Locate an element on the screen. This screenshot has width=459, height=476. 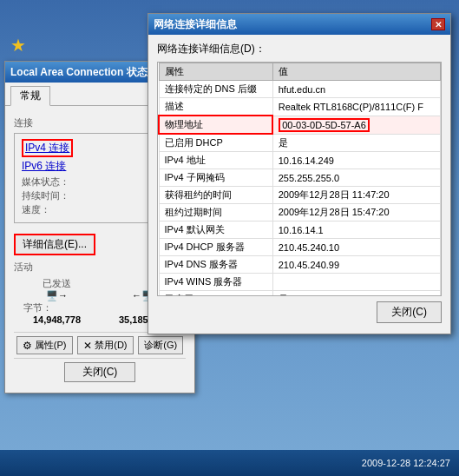
detail-info-button: 详细信息(E)... is located at coordinates (55, 245).